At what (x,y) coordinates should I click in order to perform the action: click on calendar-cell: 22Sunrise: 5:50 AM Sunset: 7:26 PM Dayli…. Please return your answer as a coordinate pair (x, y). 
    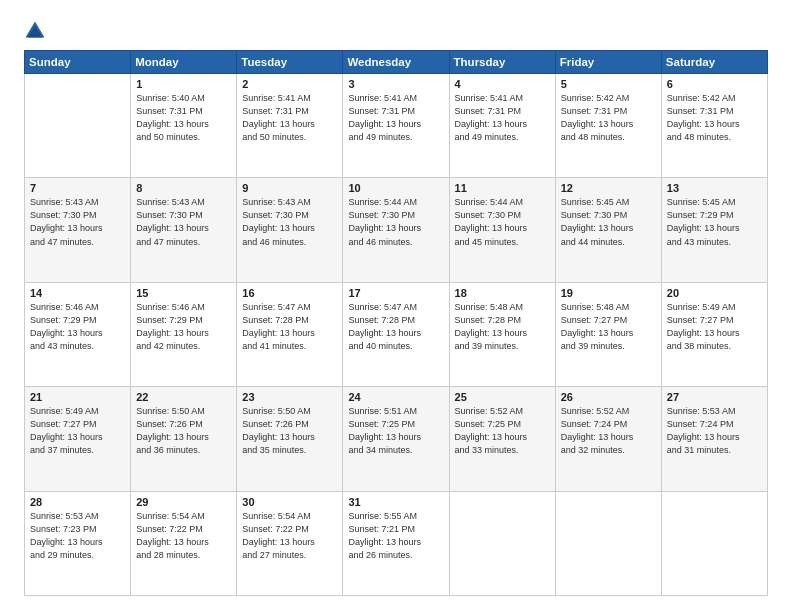
    Looking at the image, I should click on (184, 439).